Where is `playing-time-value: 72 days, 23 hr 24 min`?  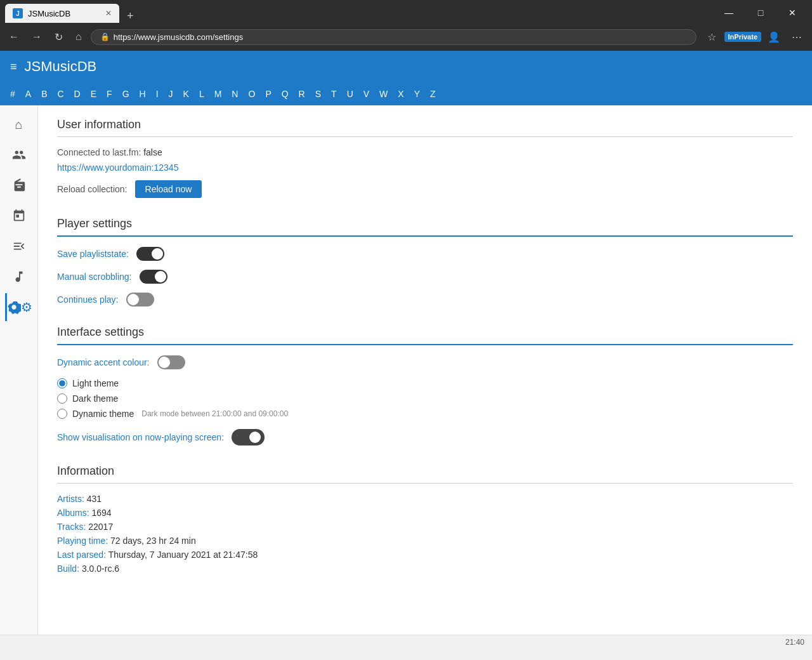 playing-time-value: 72 days, 23 hr 24 min is located at coordinates (154, 541).